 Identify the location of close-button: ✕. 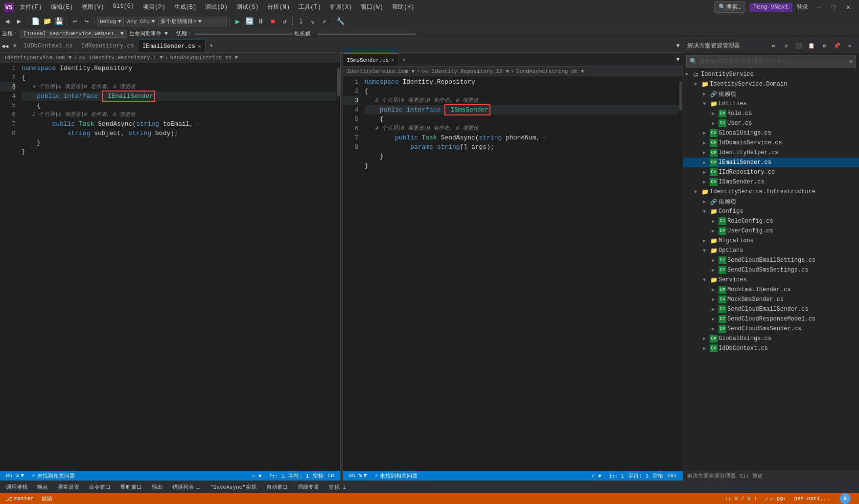
(848, 7).